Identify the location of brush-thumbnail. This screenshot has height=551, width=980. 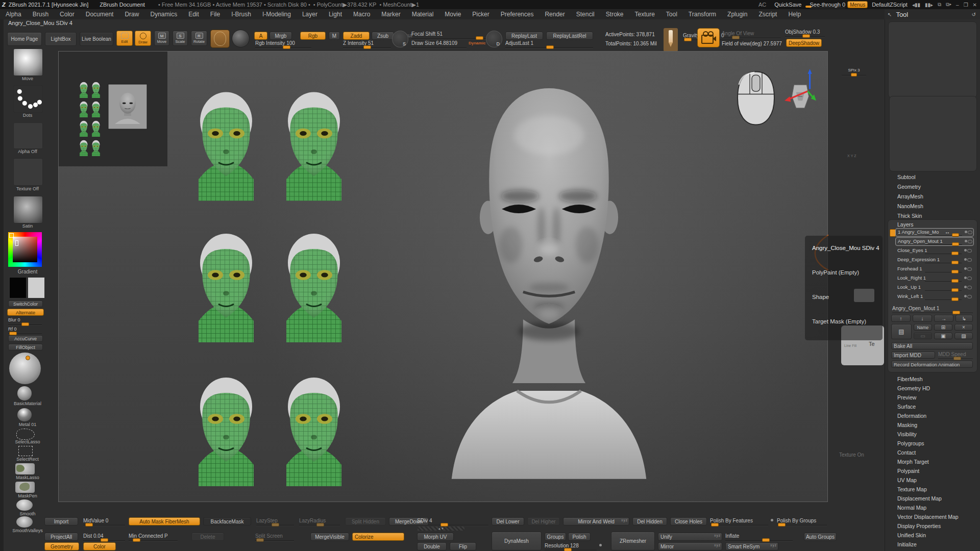
(28, 62).